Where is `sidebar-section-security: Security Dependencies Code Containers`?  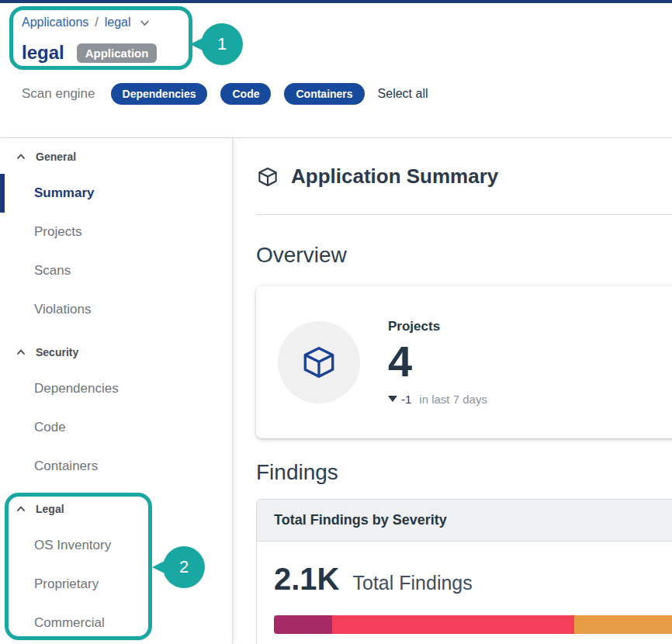 sidebar-section-security: Security Dependencies Code Containers is located at coordinates (116, 410).